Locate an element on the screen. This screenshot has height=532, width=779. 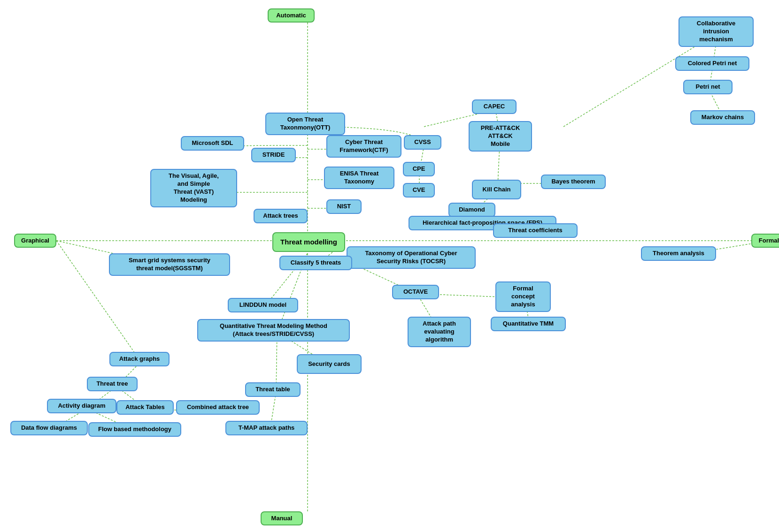
cvss-node: CVSS is located at coordinates (423, 143).